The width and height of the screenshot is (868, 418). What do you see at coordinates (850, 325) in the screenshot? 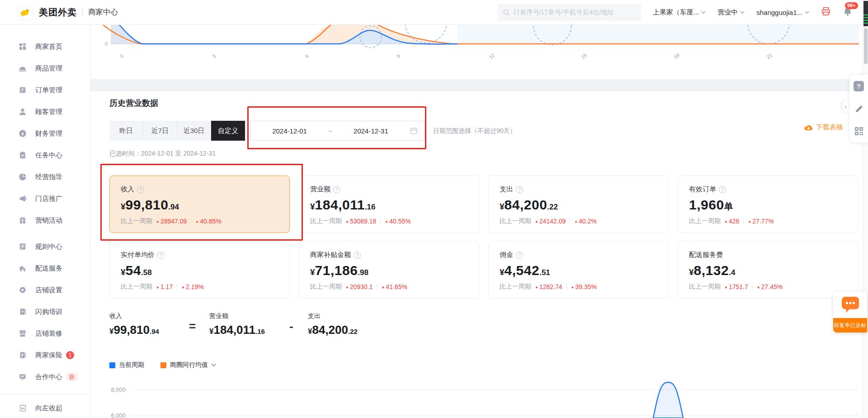
I see `reply-rate-status: 回复率已达标` at bounding box center [850, 325].